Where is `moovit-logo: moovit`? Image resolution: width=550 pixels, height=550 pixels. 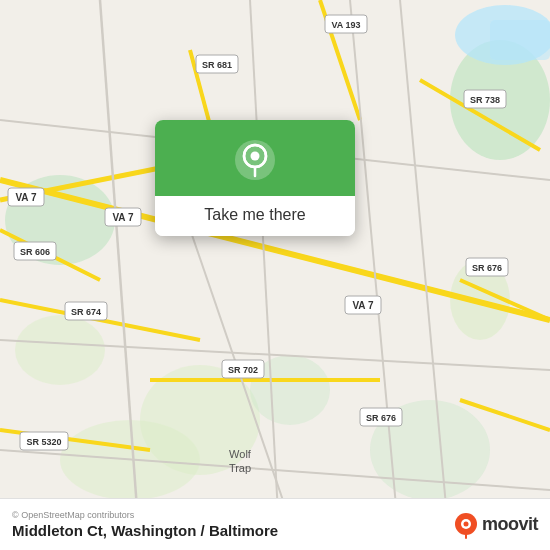
moovit-logo: moovit is located at coordinates (495, 525).